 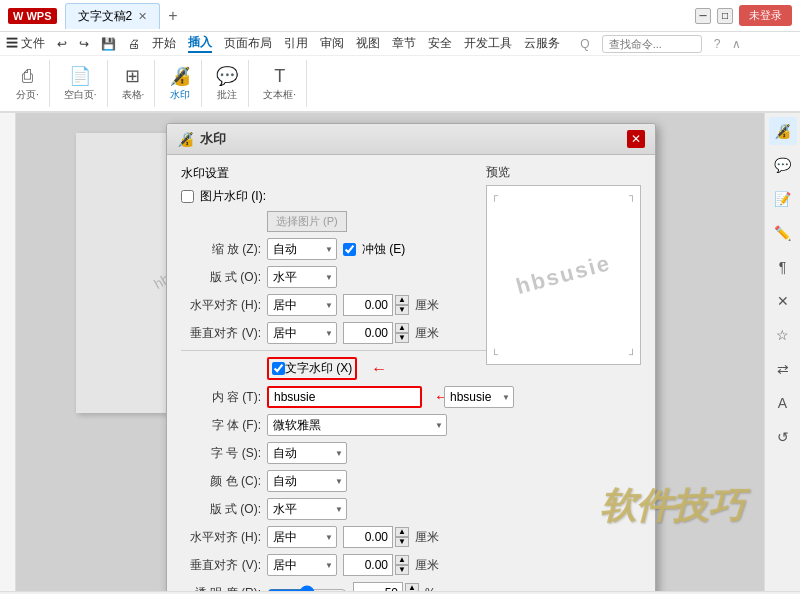 I want to click on opacity-up-btn: ▲, so click(x=412, y=587).